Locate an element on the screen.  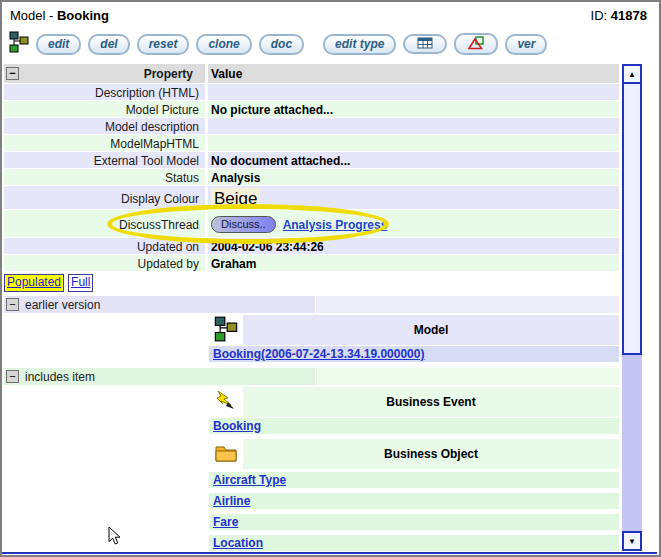
table-row-description-html: Description (HTML) is located at coordinates (312, 92).